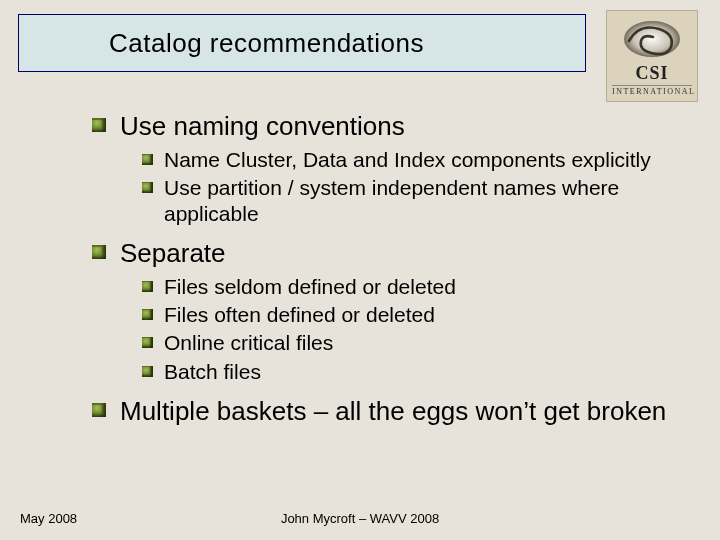  Describe the element at coordinates (417, 287) in the screenshot. I see `bullet-l2: Files seldom defined or deleted` at that location.